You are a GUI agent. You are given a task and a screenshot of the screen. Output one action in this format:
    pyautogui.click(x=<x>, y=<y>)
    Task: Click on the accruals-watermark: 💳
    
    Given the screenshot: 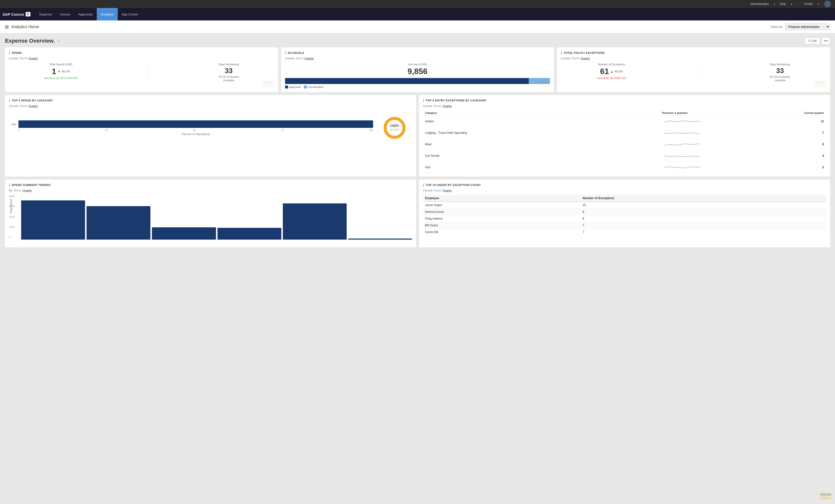 What is the action you would take?
    pyautogui.click(x=545, y=84)
    